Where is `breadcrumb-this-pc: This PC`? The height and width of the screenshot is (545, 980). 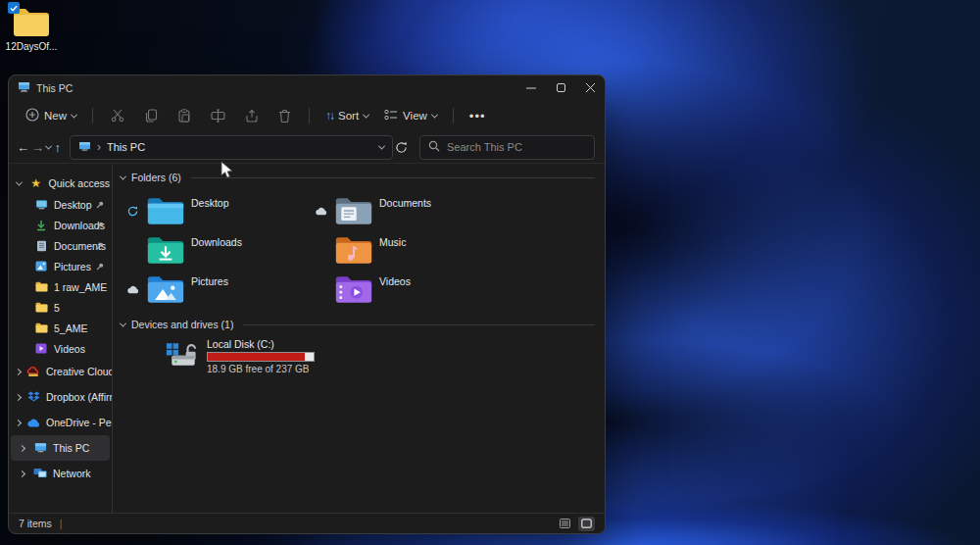 breadcrumb-this-pc: This PC is located at coordinates (125, 147).